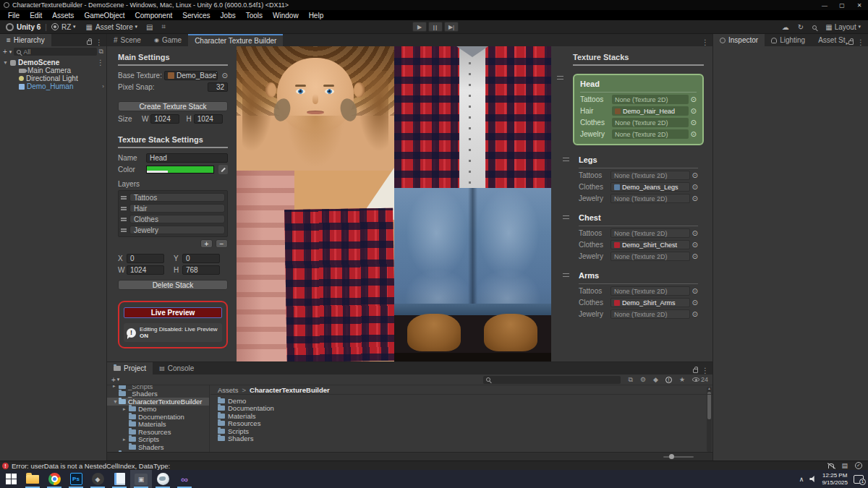 The image size is (868, 488). Describe the element at coordinates (682, 380) in the screenshot. I see `favorites-star-icon: ★` at that location.